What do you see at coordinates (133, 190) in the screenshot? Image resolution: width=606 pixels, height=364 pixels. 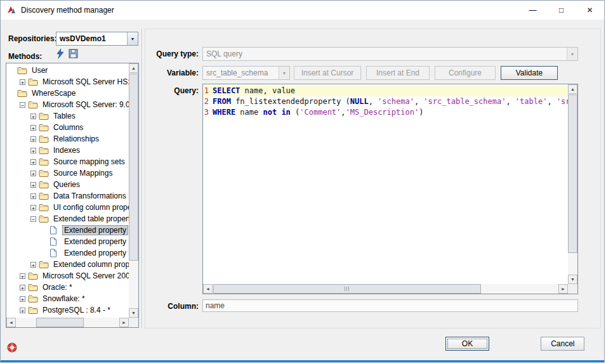 I see `tree-vertical-scrollbar: ▲ ▼` at bounding box center [133, 190].